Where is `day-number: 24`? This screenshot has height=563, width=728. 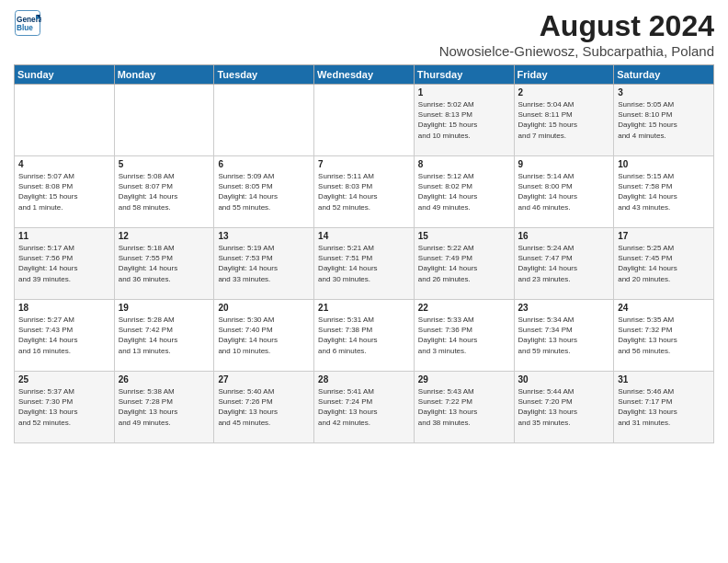
day-number: 24 is located at coordinates (664, 307).